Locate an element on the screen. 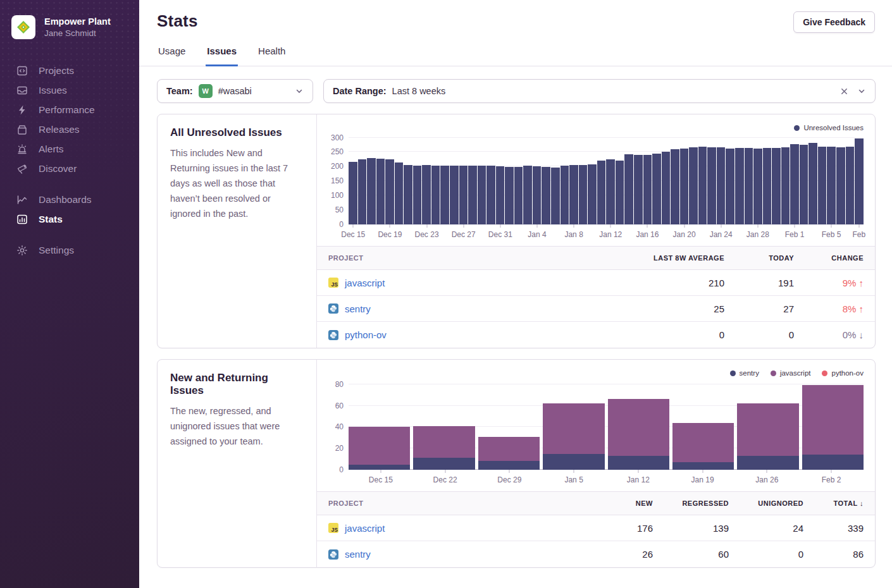 The height and width of the screenshot is (588, 892). org-switcher: Empower Plant Jane Schmidt is located at coordinates (70, 27).